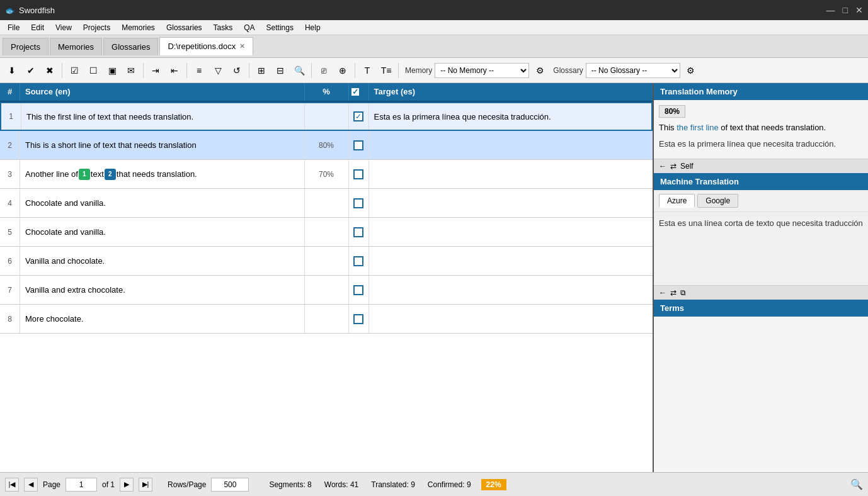 The height and width of the screenshot is (496, 868). Describe the element at coordinates (845, 10) in the screenshot. I see `title-bar-controls: — □ ✕` at that location.